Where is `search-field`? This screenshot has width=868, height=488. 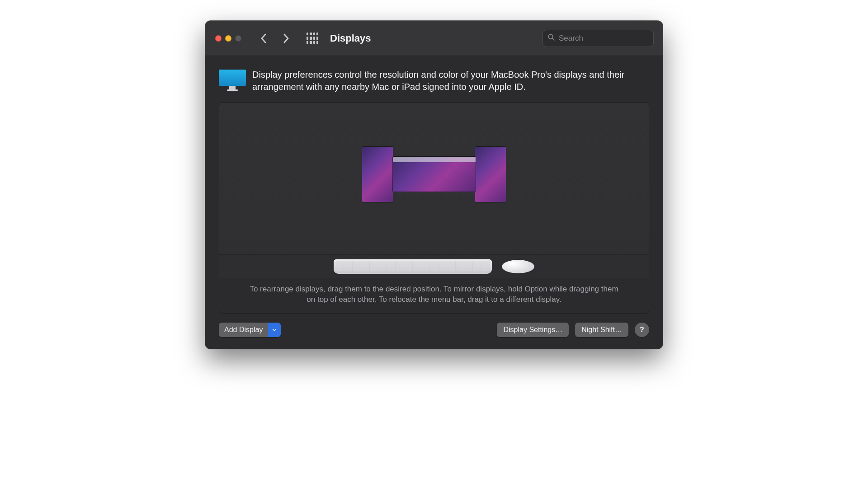
search-field is located at coordinates (598, 38).